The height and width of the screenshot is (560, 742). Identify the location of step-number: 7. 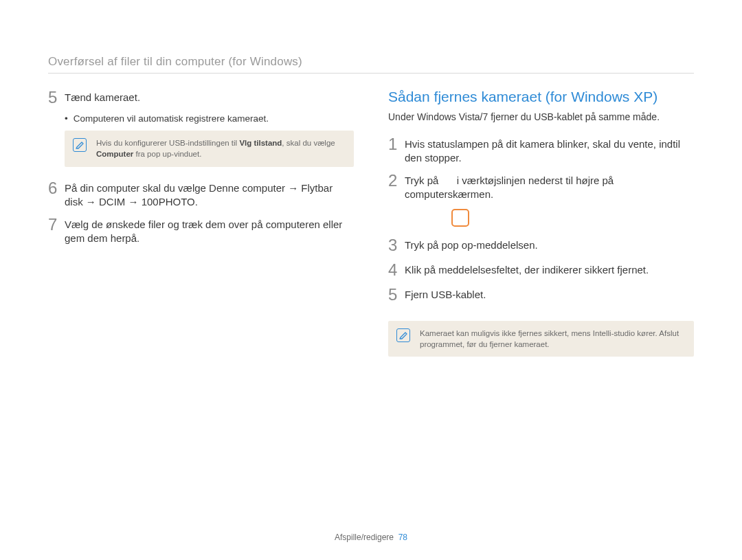
(56, 225).